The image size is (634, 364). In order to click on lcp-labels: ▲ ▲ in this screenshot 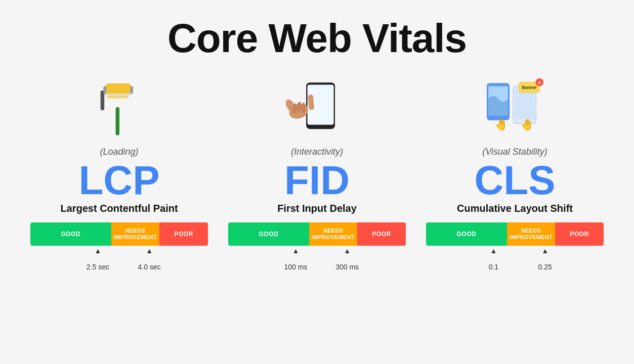, I will do `click(119, 254)`.